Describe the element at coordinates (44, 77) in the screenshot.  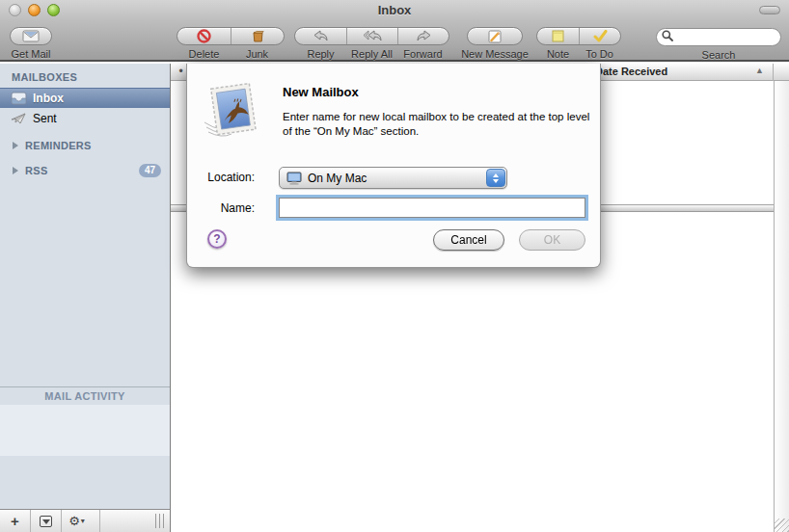
I see `mailboxes-header: MAILBOXES` at that location.